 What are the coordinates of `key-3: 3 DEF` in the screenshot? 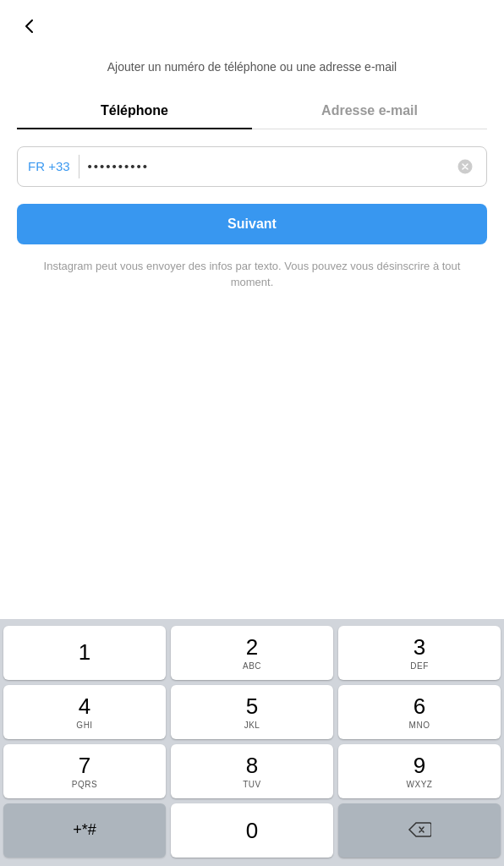 It's located at (419, 653).